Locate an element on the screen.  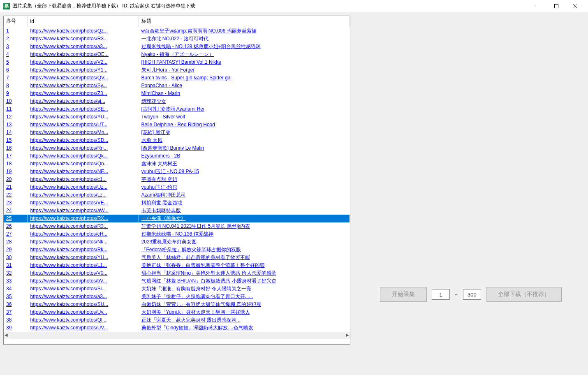
cell-title-link: Belle Delphine - Red Riding Hood is located at coordinates (178, 125).